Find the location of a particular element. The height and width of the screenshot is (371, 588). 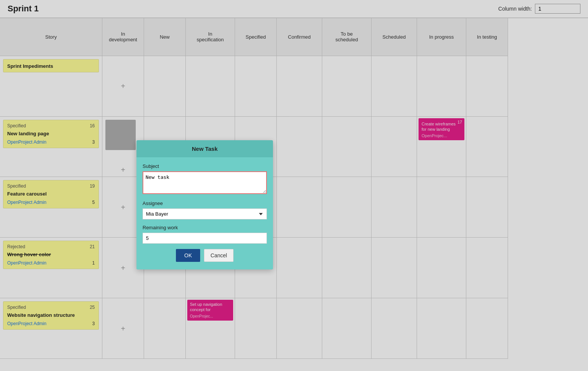

ok-button: OK is located at coordinates (188, 255).